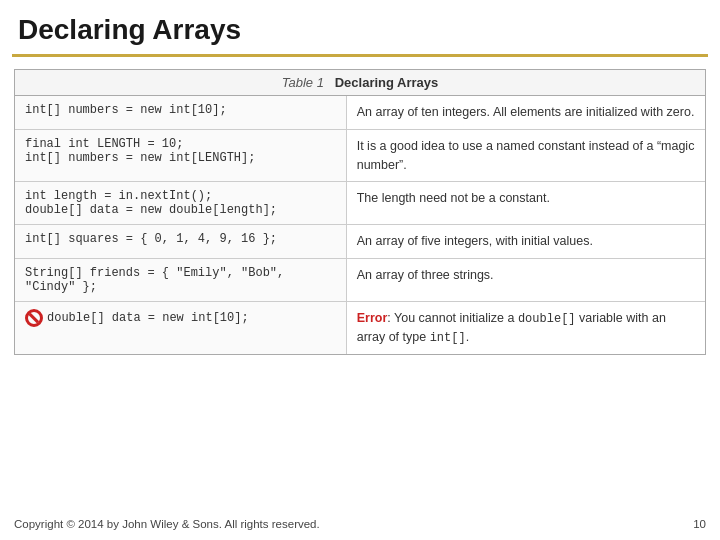 The height and width of the screenshot is (540, 720). I want to click on error-label: Error, so click(372, 318).